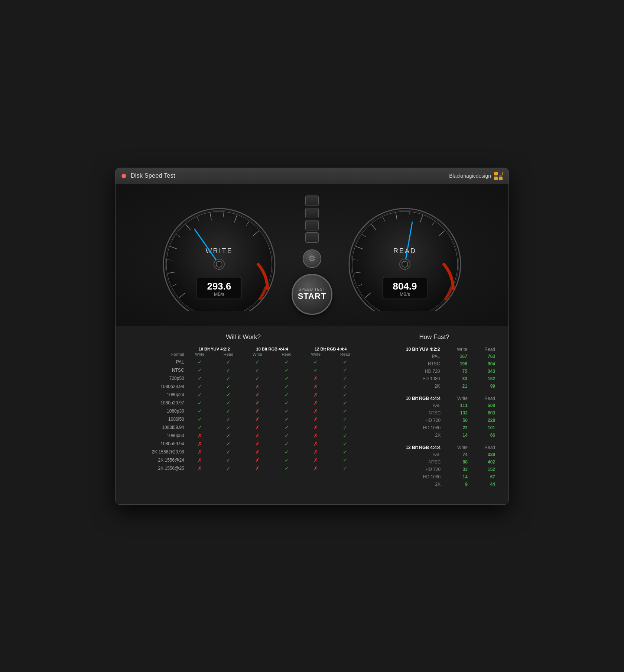 The image size is (624, 672). What do you see at coordinates (434, 379) in the screenshot?
I see `fast-row: HD 108033152` at bounding box center [434, 379].